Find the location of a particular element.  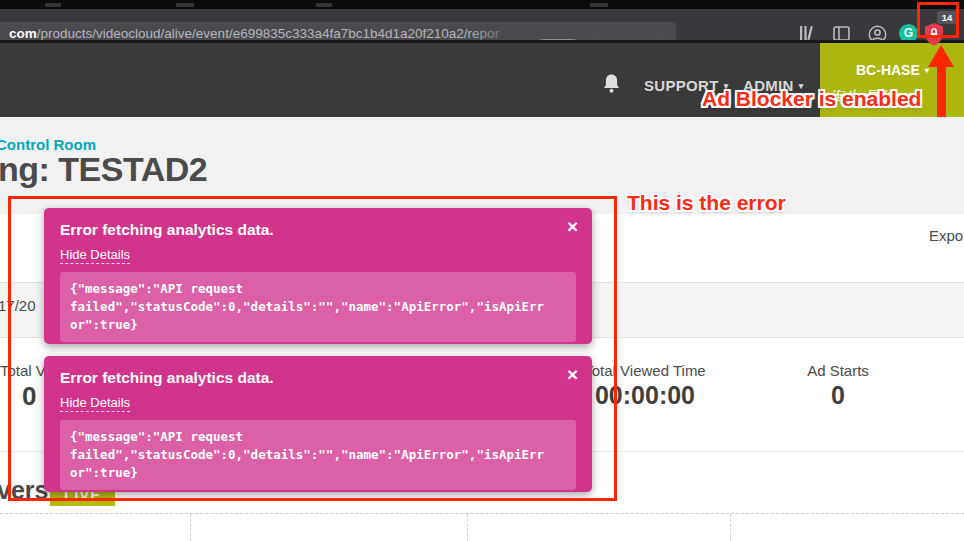

stat-label: Ad Starts is located at coordinates (838, 370).